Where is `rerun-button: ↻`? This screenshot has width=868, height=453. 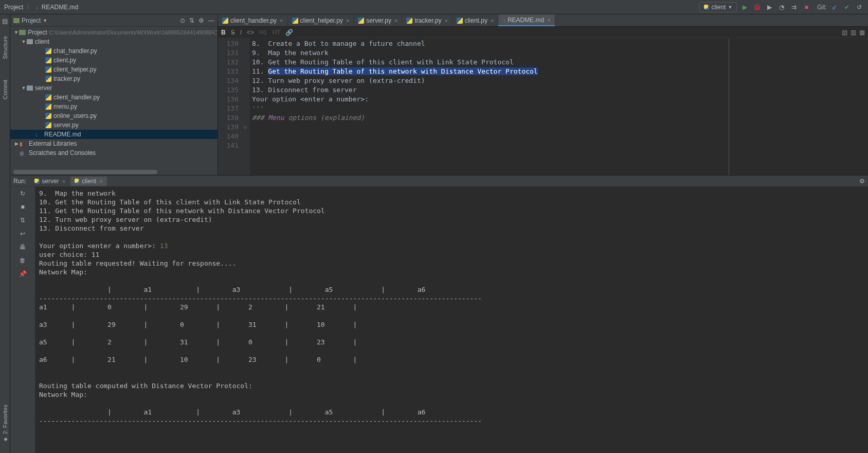
rerun-button: ↻ is located at coordinates (23, 194).